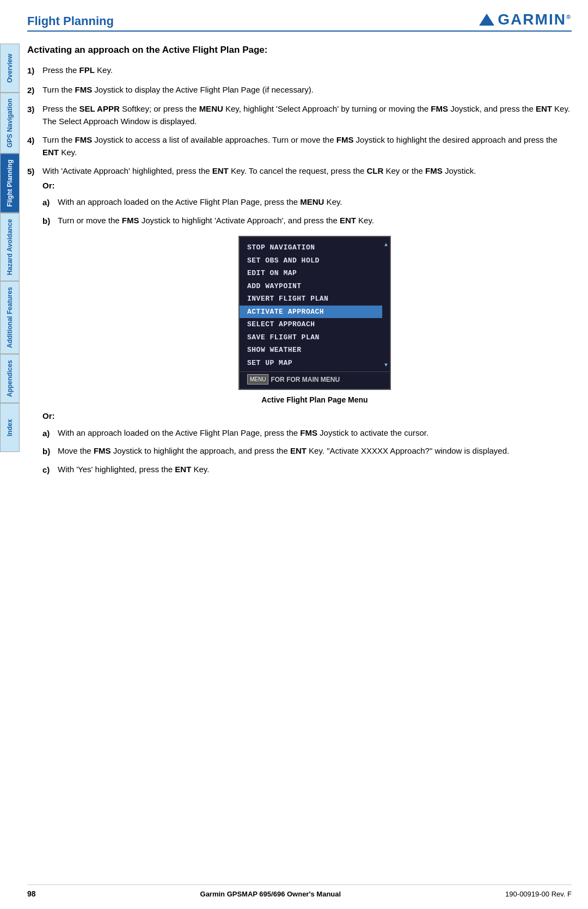  What do you see at coordinates (10, 379) in the screenshot?
I see `sidebar-label-appendices: Appendices` at bounding box center [10, 379].